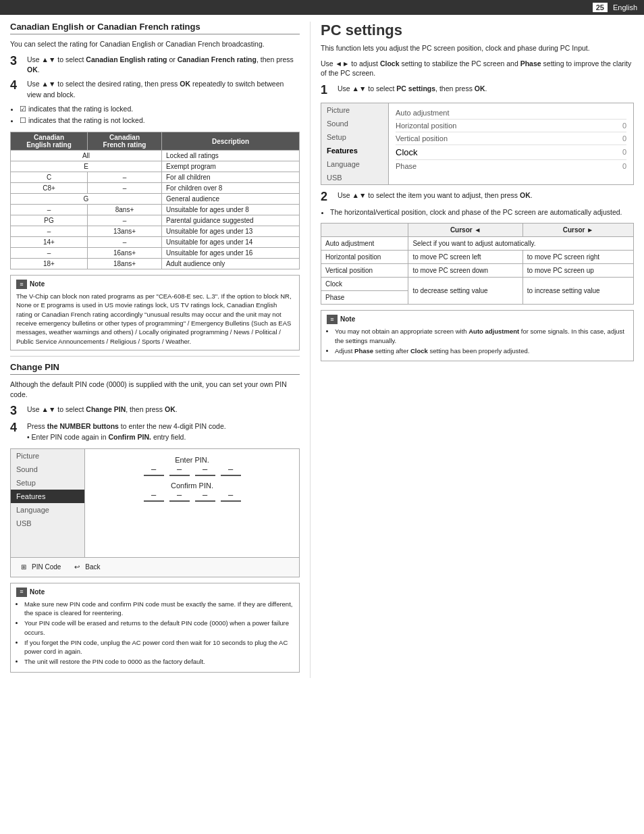 Image resolution: width=644 pixels, height=834 pixels. Describe the element at coordinates (155, 232) in the screenshot. I see `rating-table-row: –13ans+Unsuitable for ages under 13` at that location.